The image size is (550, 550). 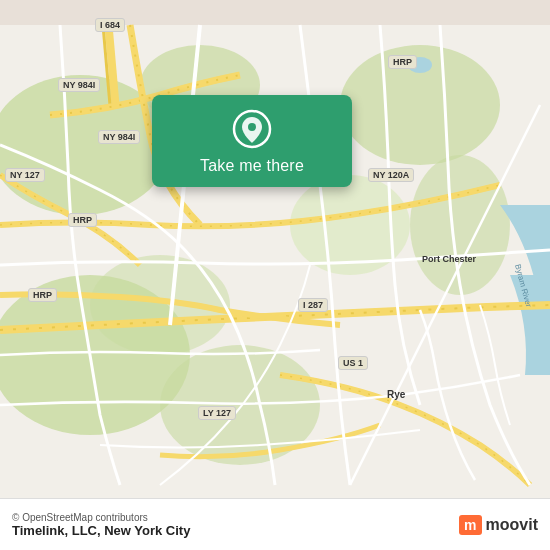 What do you see at coordinates (42, 295) in the screenshot?
I see `road-label-hrp-3: HRP` at bounding box center [42, 295].